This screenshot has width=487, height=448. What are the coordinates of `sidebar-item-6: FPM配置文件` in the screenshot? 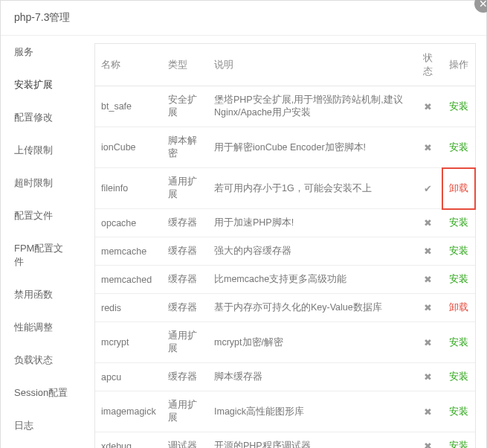 It's located at (42, 255).